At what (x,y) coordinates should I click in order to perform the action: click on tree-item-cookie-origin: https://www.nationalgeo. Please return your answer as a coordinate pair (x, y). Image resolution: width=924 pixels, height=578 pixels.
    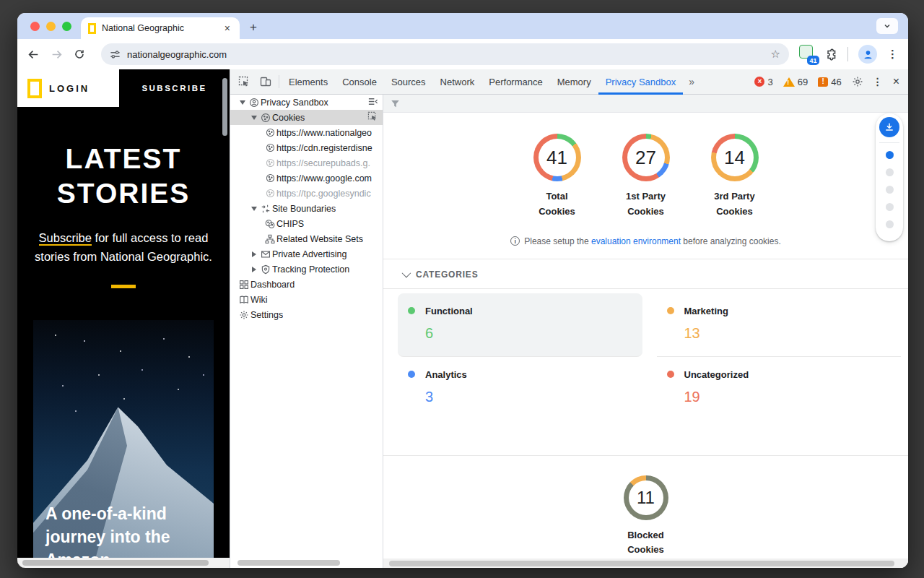
    Looking at the image, I should click on (306, 133).